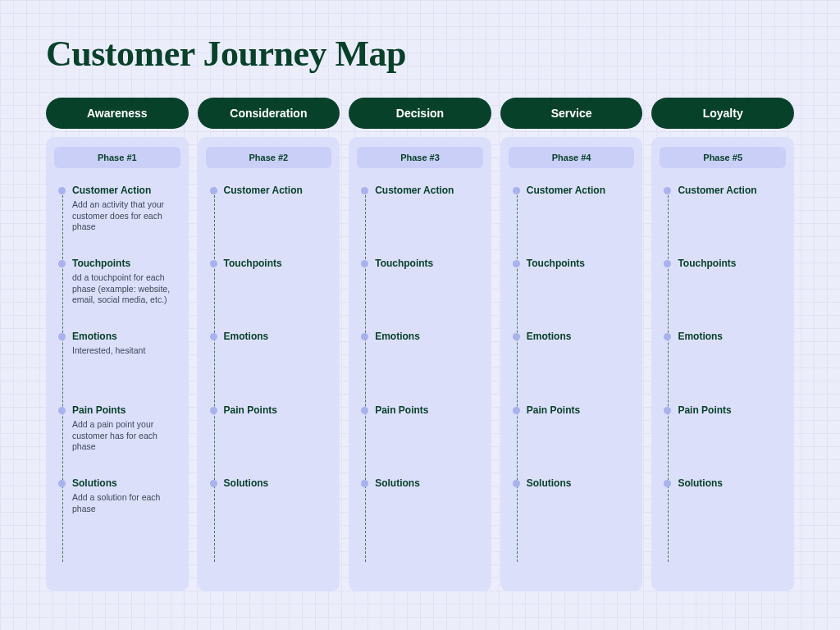  What do you see at coordinates (269, 113) in the screenshot?
I see `stage-header: Consideration` at bounding box center [269, 113].